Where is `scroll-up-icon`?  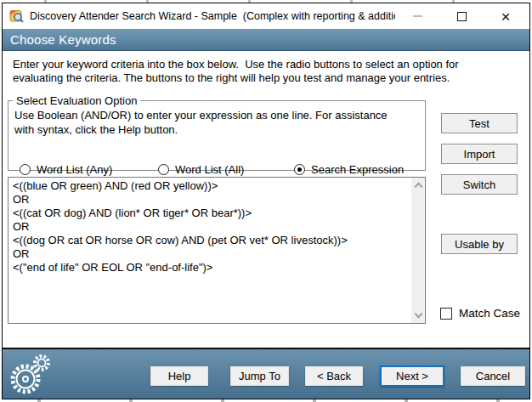
scroll-up-icon is located at coordinates (418, 187).